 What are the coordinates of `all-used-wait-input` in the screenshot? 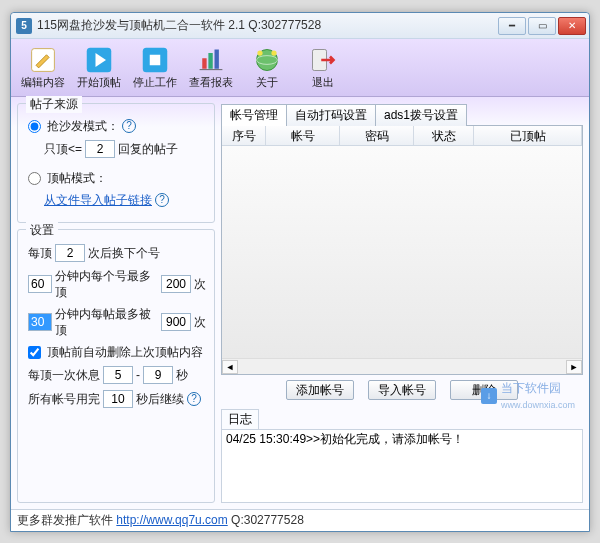 It's located at (118, 399).